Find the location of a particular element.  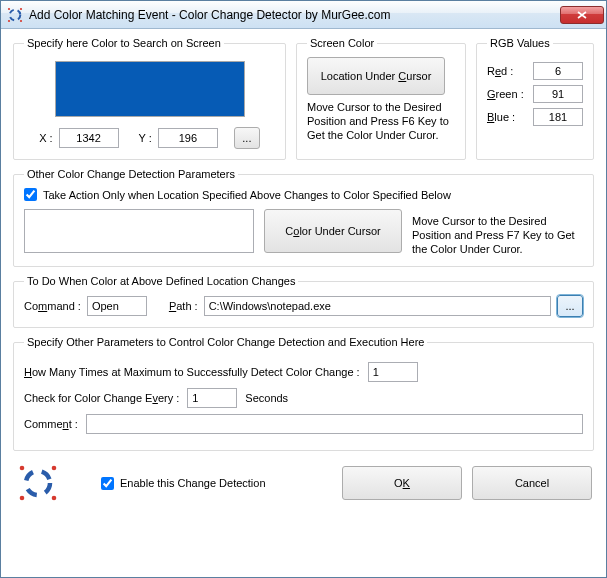

path-label: Path : is located at coordinates (184, 306).